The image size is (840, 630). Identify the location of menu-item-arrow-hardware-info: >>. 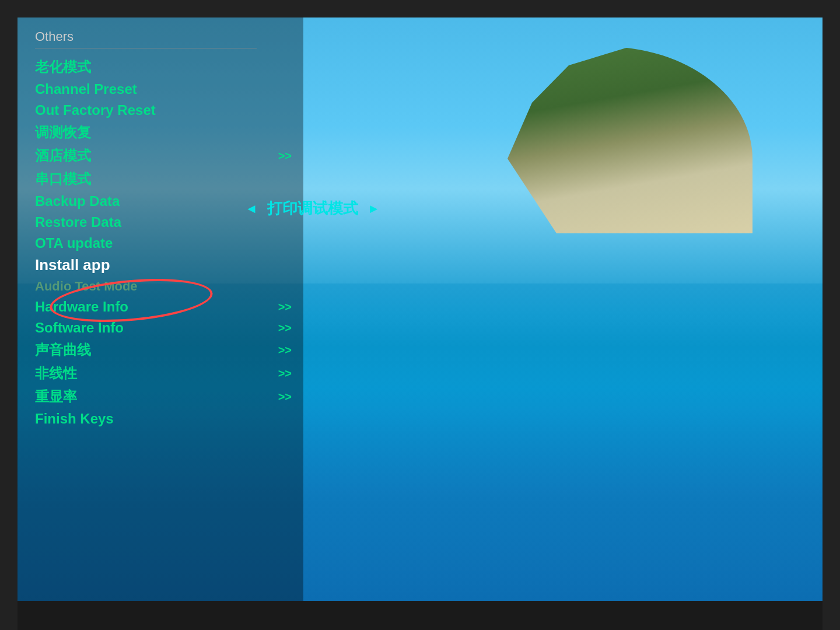
(285, 307).